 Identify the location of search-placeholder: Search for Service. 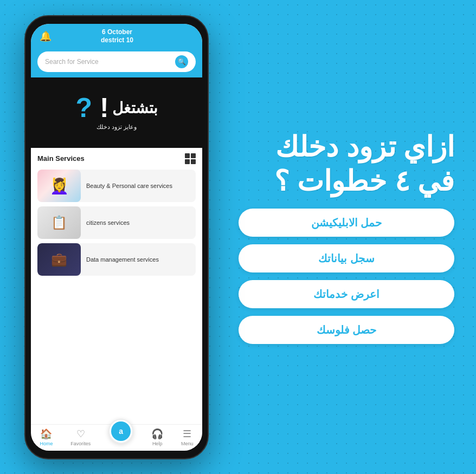
(72, 62).